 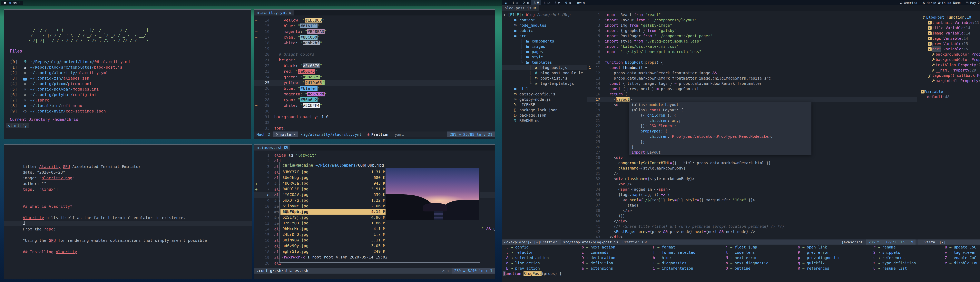 I want to click on tree-item-components: │ components, so click(x=545, y=41).